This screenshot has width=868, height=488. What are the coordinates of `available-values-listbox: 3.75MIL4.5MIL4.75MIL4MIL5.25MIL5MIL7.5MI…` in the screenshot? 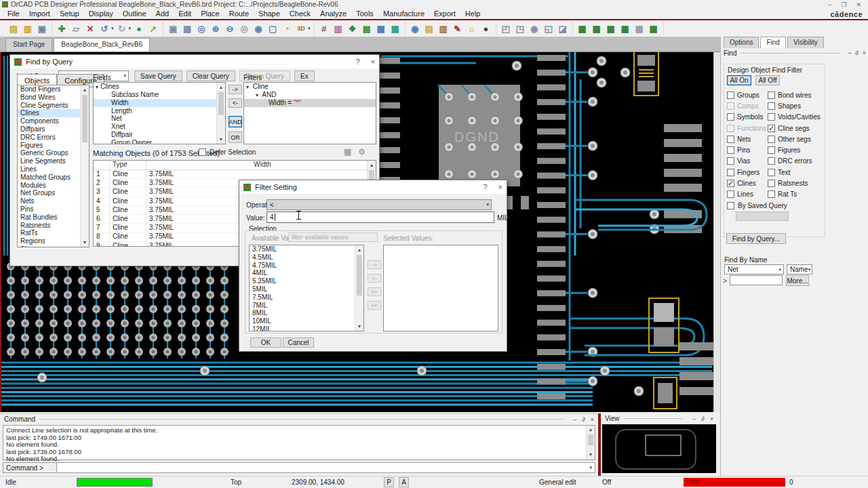 It's located at (307, 288).